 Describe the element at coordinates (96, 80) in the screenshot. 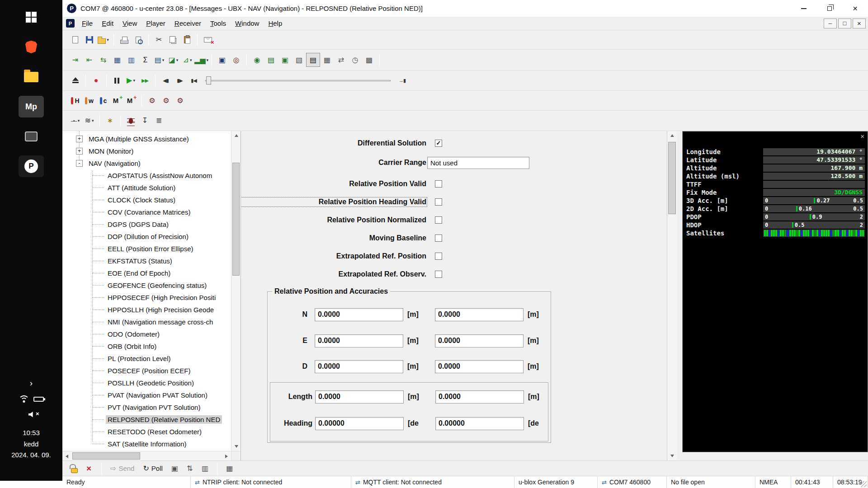

I see `record-button: ●` at that location.